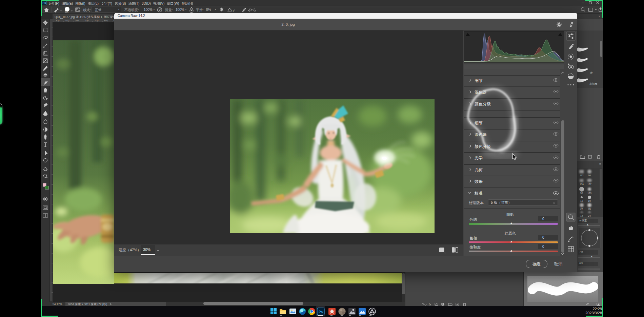 This screenshot has height=317, width=644. I want to click on svg-text: 300, so click(58, 20).